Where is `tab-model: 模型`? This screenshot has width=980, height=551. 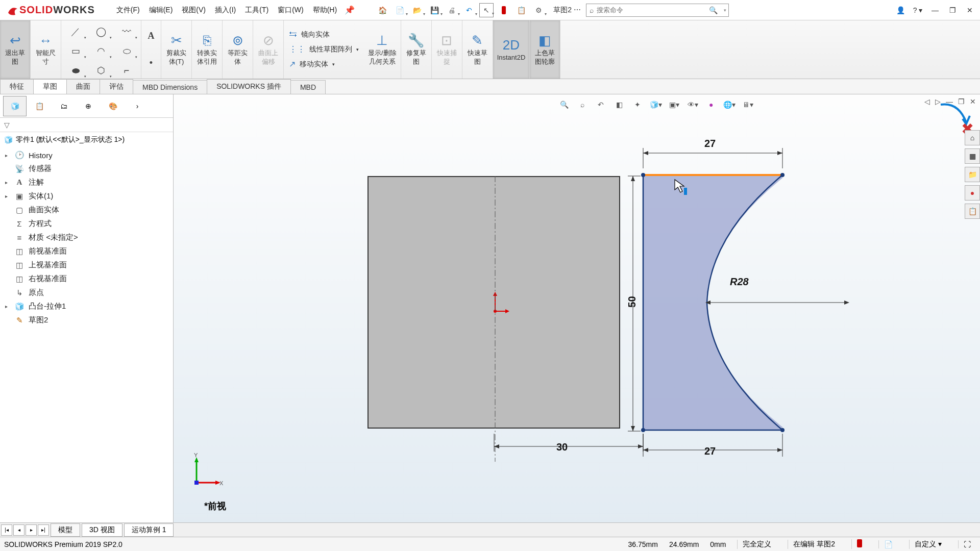
tab-model: 模型 is located at coordinates (65, 530).